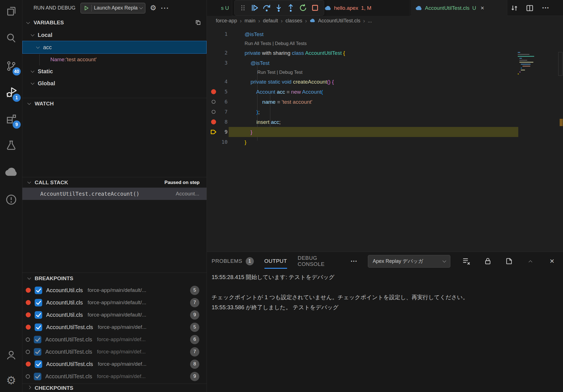 This screenshot has height=392, width=563. I want to click on scope-static-row: Static, so click(115, 71).